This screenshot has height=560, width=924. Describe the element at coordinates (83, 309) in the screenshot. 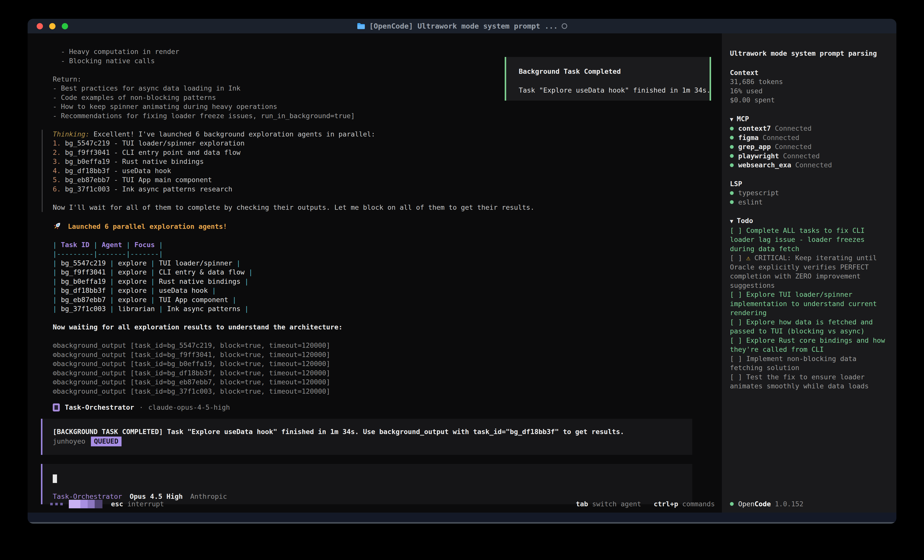

I see `table-cell: bg_37f1c003` at that location.